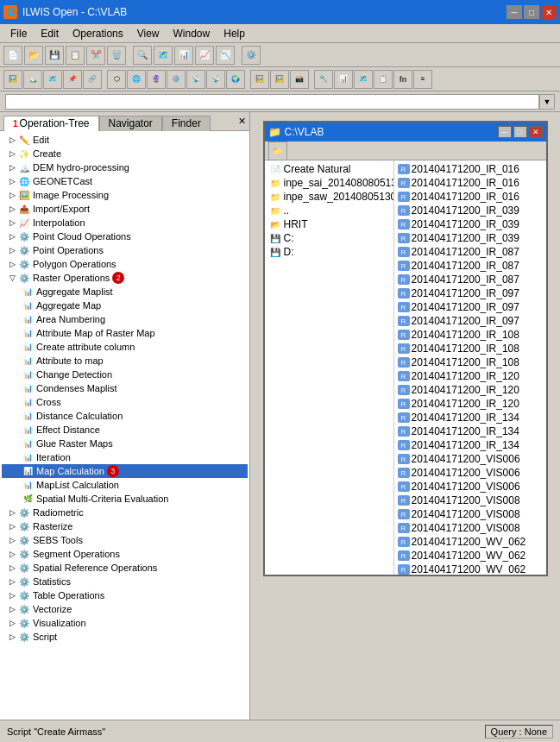 The width and height of the screenshot is (560, 742). Describe the element at coordinates (124, 637) in the screenshot. I see `tree-item-script: ▷ ⚙️ Script` at that location.